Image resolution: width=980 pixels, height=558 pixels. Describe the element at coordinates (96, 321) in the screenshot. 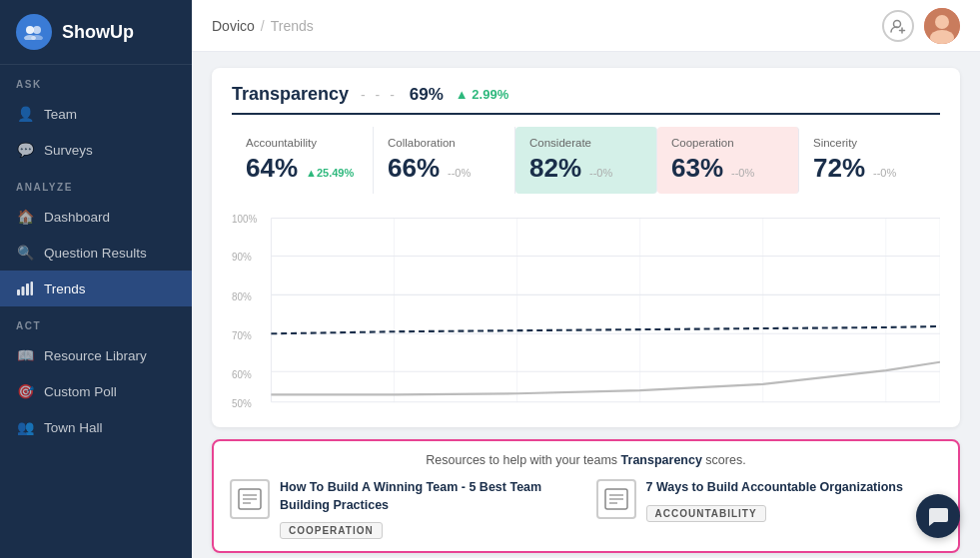

I see `section-label-act: ACT` at that location.